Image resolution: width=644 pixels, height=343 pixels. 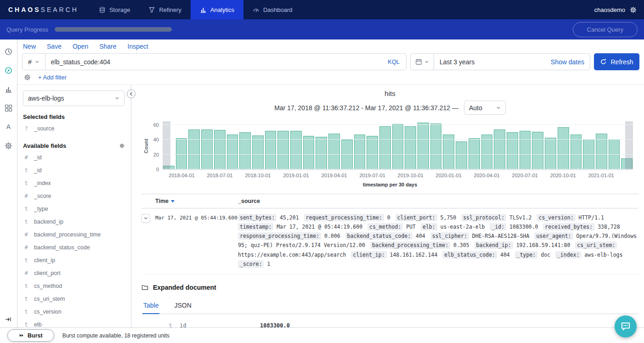 What do you see at coordinates (213, 62) in the screenshot?
I see `search-input` at bounding box center [213, 62].